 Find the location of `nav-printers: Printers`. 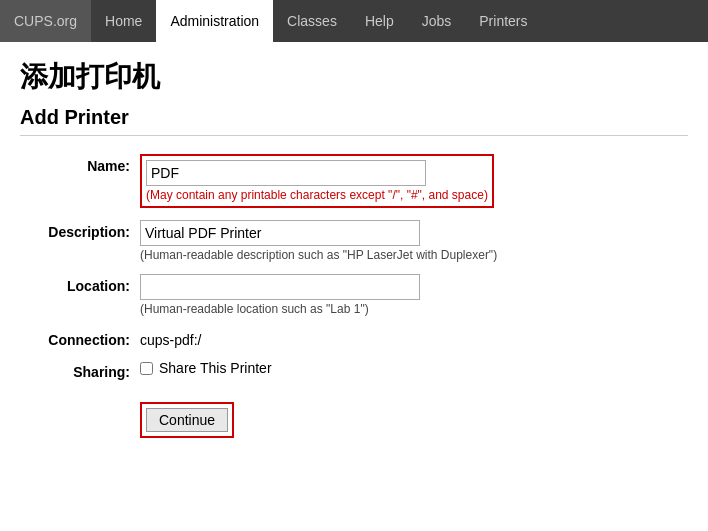

nav-printers: Printers is located at coordinates (503, 21).